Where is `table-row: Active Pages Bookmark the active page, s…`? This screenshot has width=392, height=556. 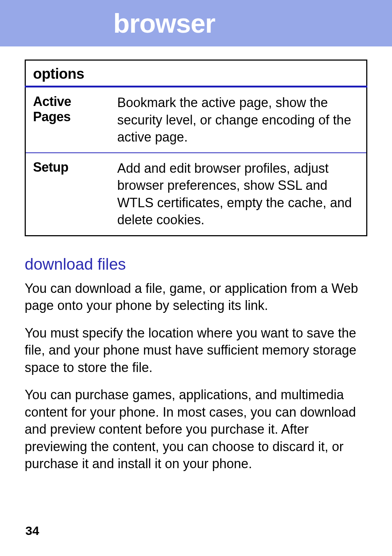 table-row: Active Pages Bookmark the active page, s… is located at coordinates (196, 120).